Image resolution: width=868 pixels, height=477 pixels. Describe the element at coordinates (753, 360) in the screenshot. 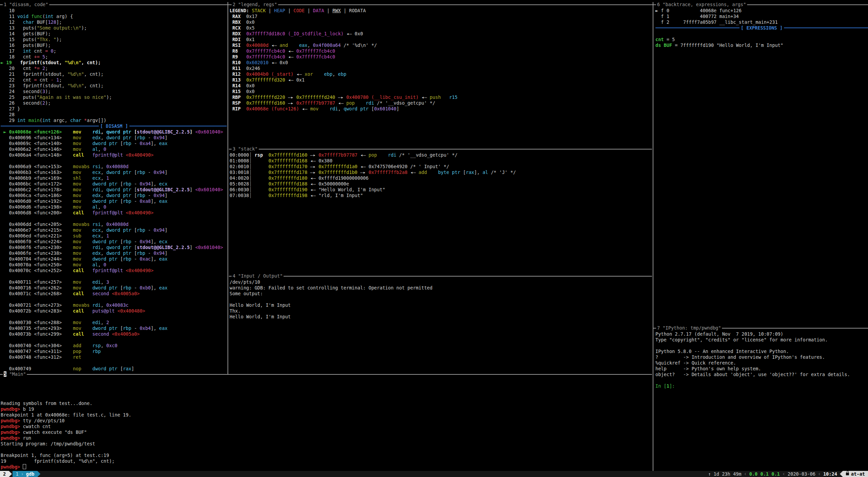

I see `pane-ipython: Python 2.7.17 (default, Nov 7 2019, 10:0…` at that location.